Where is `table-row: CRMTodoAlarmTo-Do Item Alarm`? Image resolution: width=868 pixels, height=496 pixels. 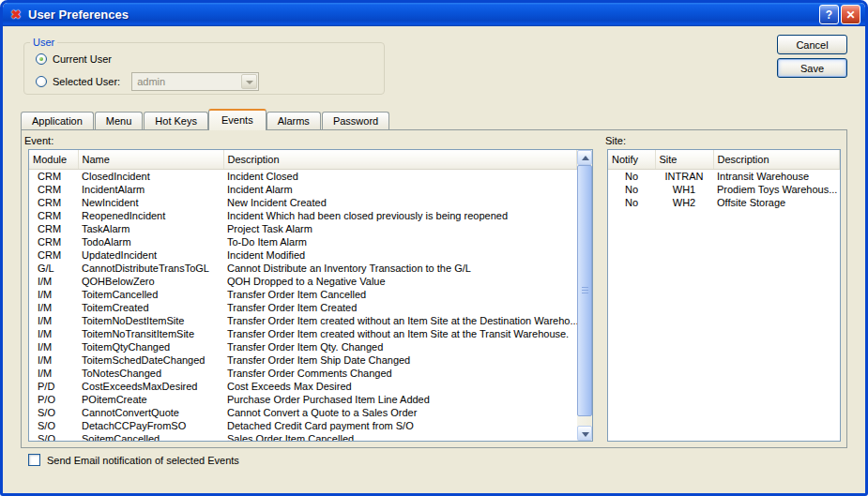
table-row: CRMTodoAlarmTo-Do Item Alarm is located at coordinates (303, 242).